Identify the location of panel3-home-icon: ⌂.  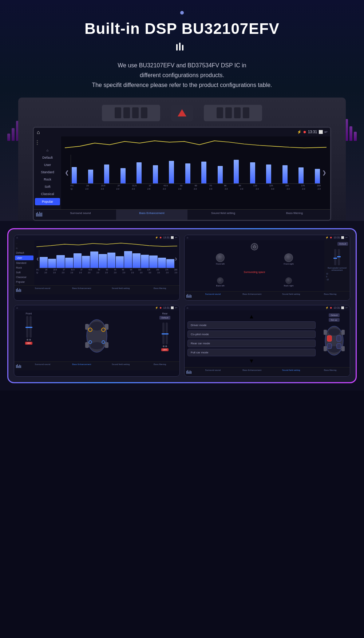
(17, 308).